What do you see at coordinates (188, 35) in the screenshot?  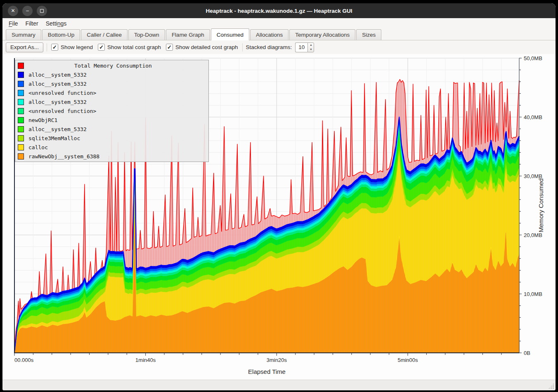 I see `tab-flame-graph: Flame Graph` at bounding box center [188, 35].